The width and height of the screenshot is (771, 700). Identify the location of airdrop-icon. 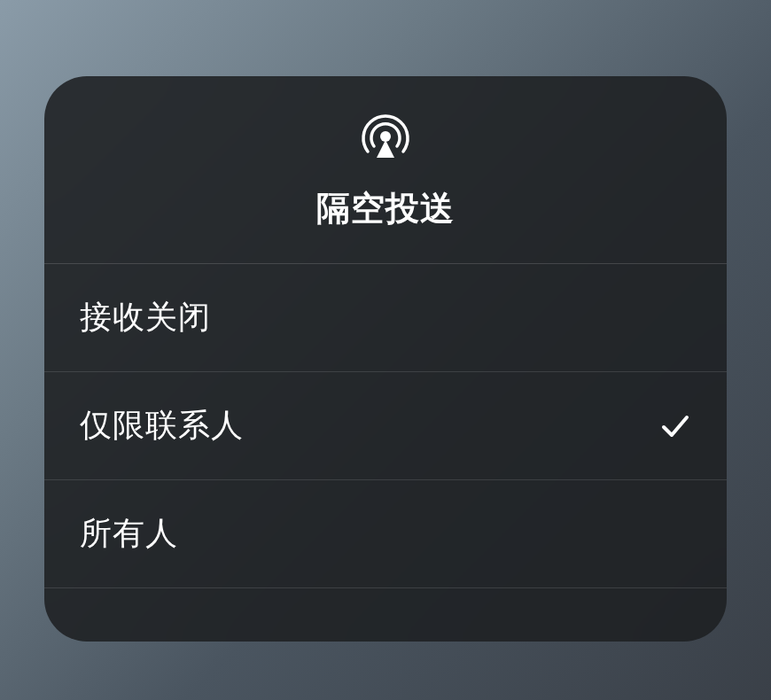
(386, 140).